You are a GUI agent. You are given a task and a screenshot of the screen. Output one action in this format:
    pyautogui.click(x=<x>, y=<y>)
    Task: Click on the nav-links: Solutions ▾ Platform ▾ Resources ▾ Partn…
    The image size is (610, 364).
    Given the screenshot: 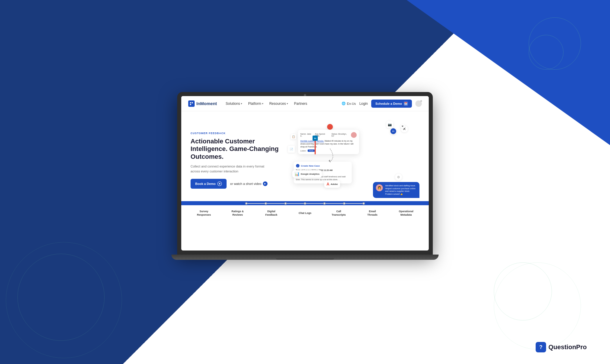 What is the action you would take?
    pyautogui.click(x=284, y=104)
    